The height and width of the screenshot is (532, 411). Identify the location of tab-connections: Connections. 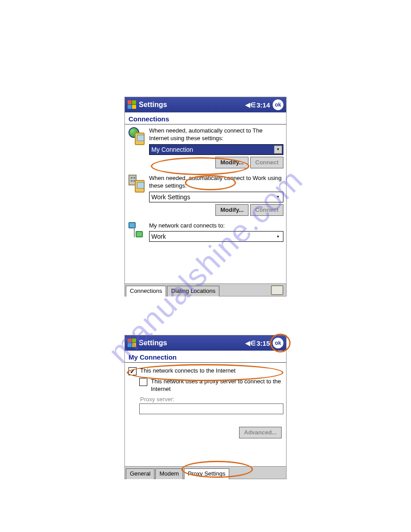
(146, 291).